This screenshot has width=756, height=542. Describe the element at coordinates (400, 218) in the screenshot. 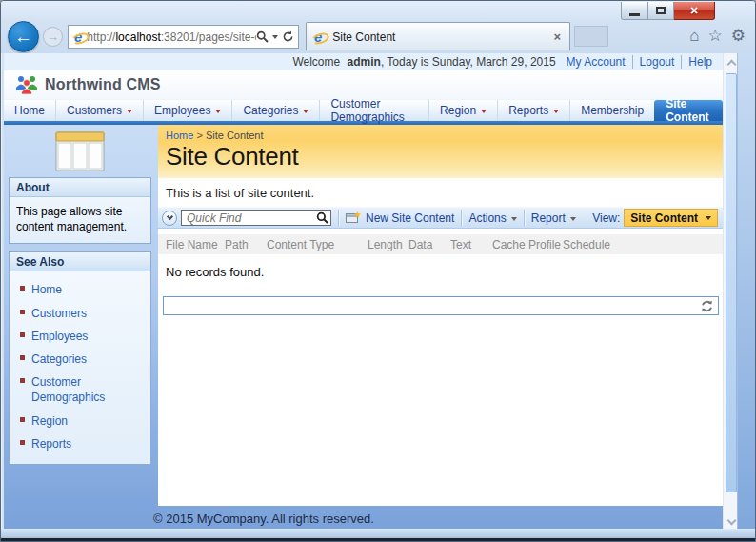

I see `new-site-content-button: New Site Content` at that location.